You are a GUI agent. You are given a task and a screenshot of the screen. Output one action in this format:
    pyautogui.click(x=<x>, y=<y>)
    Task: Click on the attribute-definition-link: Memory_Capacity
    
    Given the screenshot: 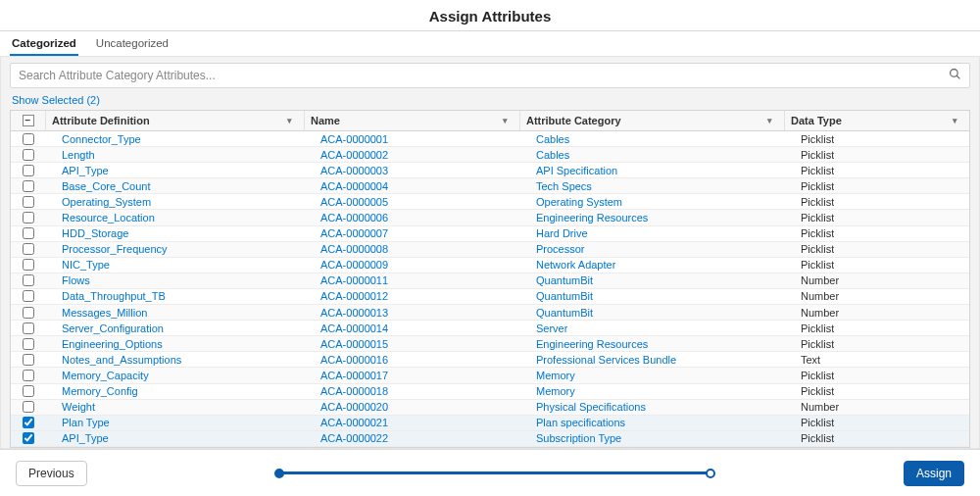 What is the action you would take?
    pyautogui.click(x=106, y=375)
    